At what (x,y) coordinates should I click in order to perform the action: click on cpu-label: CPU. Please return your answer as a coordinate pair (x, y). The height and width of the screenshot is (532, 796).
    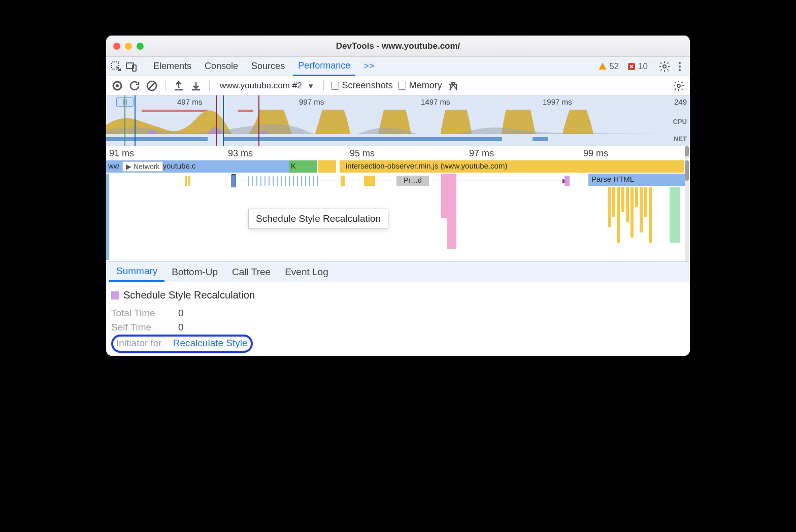
    Looking at the image, I should click on (680, 122).